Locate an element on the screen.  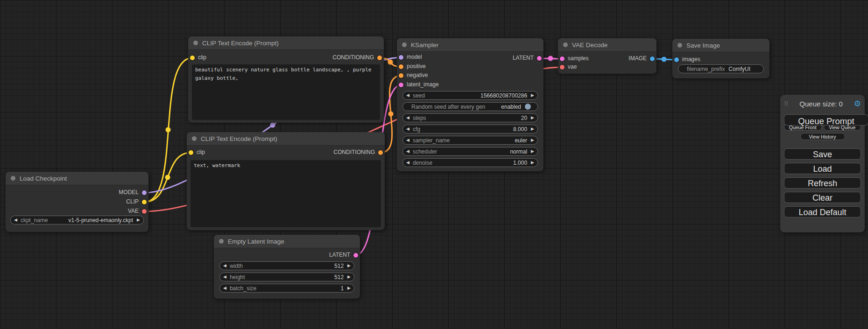
node-titlebar: KSampler is located at coordinates (470, 45).